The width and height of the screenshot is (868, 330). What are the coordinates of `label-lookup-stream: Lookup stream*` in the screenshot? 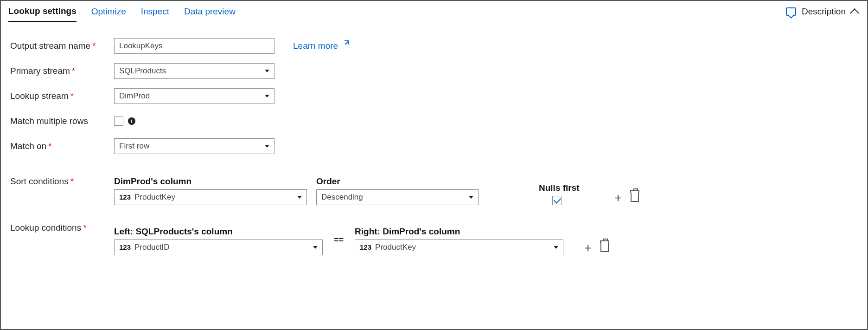 It's located at (62, 96).